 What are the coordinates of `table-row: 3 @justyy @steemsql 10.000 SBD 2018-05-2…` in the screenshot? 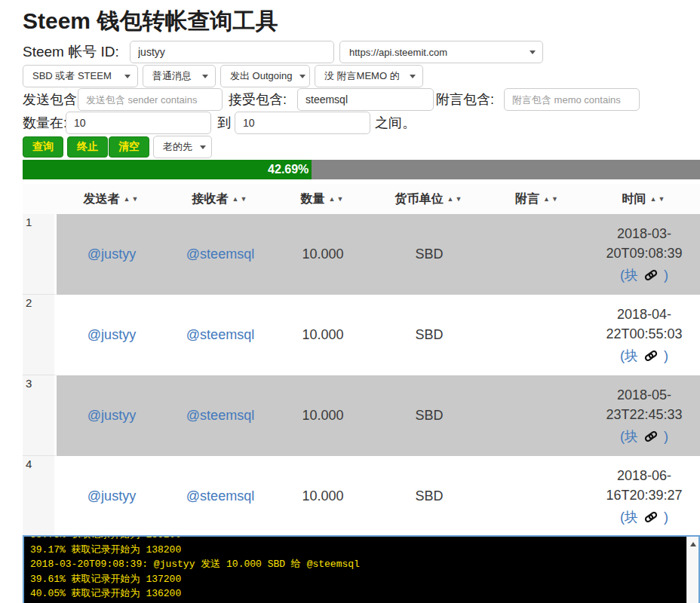 It's located at (361, 416).